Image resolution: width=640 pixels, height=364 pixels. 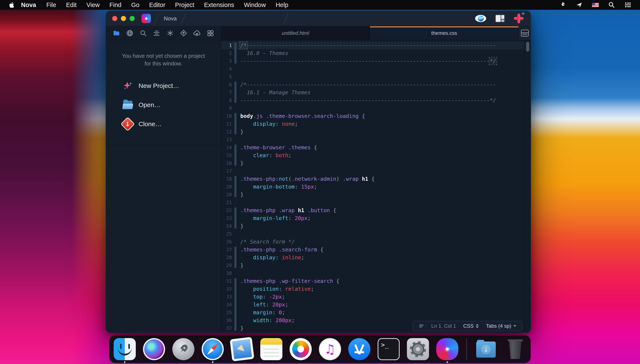 I want to click on dock-notes-icon, so click(x=271, y=349).